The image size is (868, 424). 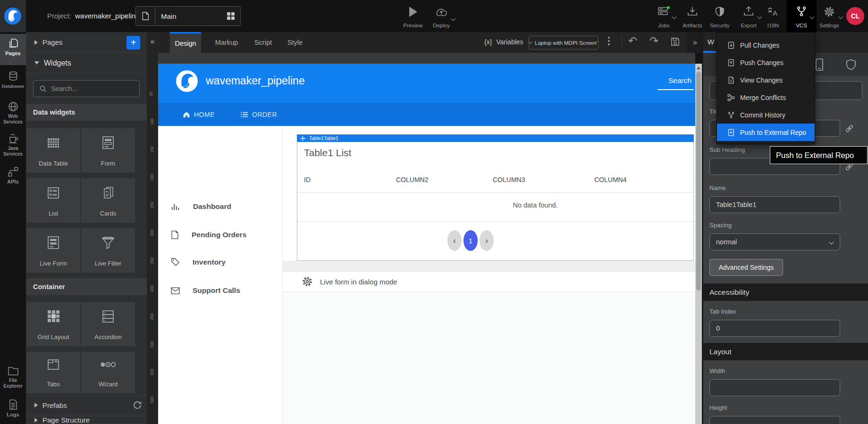 What do you see at coordinates (766, 62) in the screenshot?
I see `menu-item-push-changes: Push Changes` at bounding box center [766, 62].